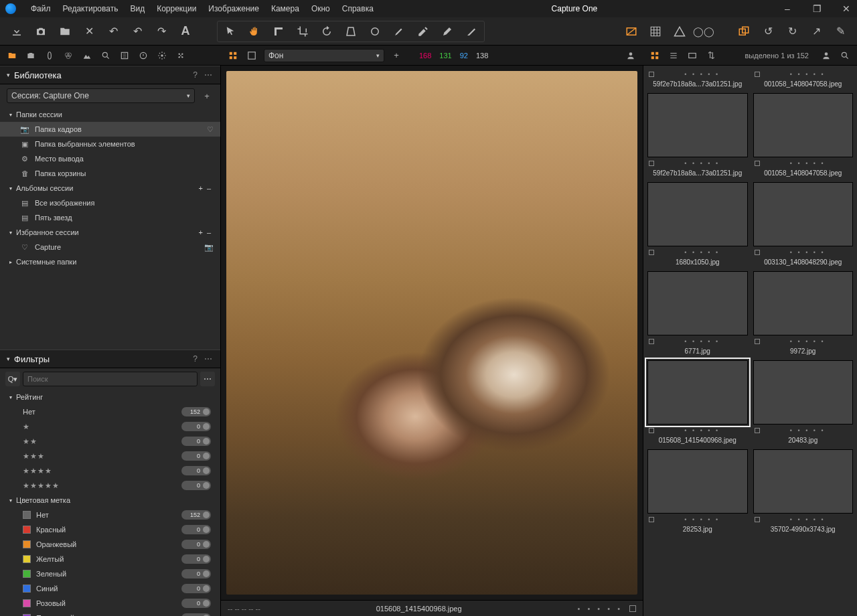  Describe the element at coordinates (196, 359) in the screenshot. I see `help-icon: ?` at that location.